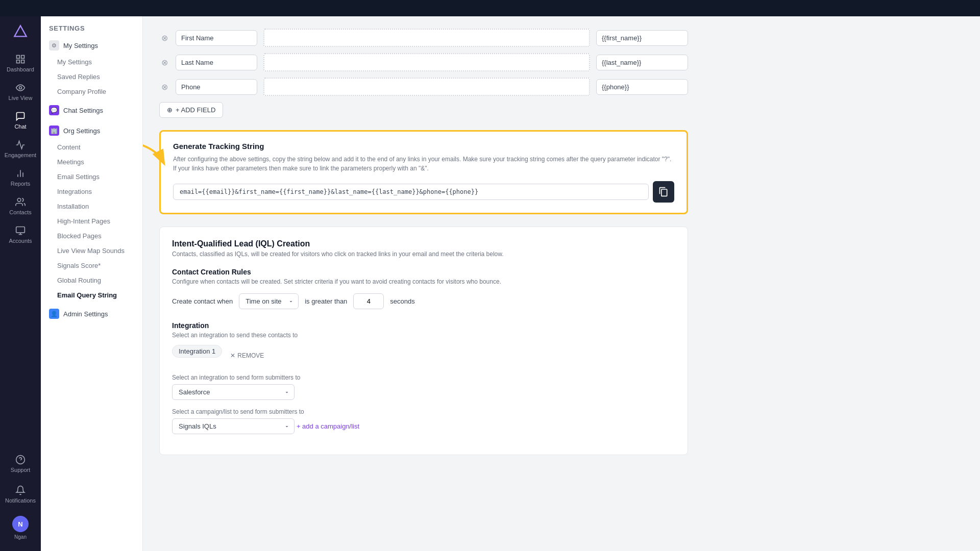 The image size is (980, 551). I want to click on tracking-string-input, so click(411, 192).